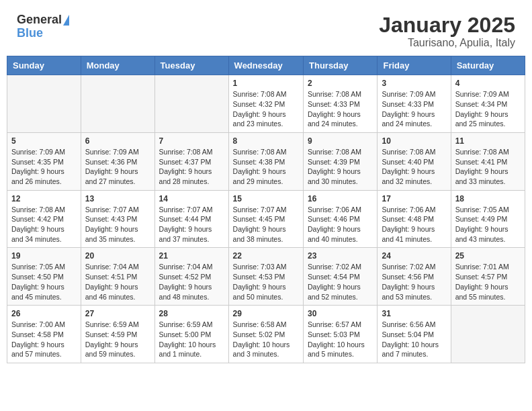  Describe the element at coordinates (340, 282) in the screenshot. I see `day-info: Sunrise: 7:02 AM Sunset: 4:54 PM Dayligh…` at that location.